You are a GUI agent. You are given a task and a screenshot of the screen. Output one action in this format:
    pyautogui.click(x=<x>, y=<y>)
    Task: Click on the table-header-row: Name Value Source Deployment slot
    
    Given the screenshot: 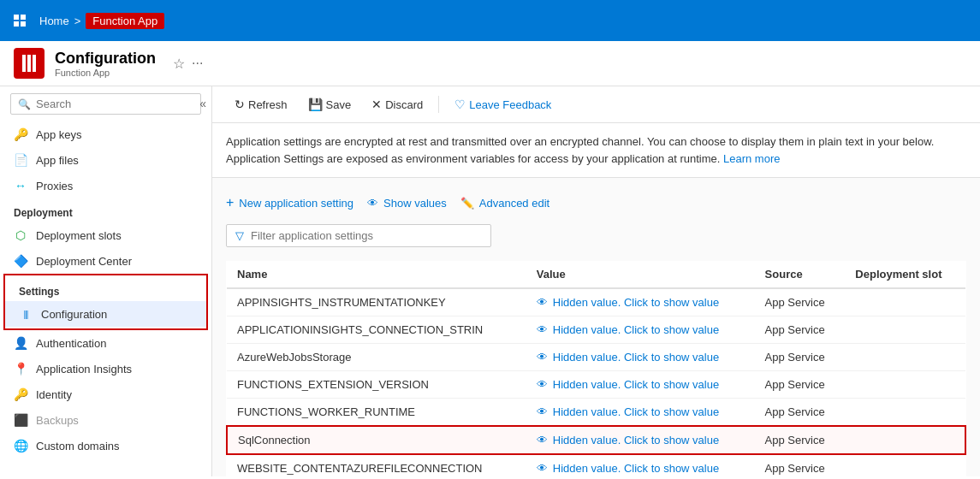 What is the action you would take?
    pyautogui.click(x=596, y=275)
    